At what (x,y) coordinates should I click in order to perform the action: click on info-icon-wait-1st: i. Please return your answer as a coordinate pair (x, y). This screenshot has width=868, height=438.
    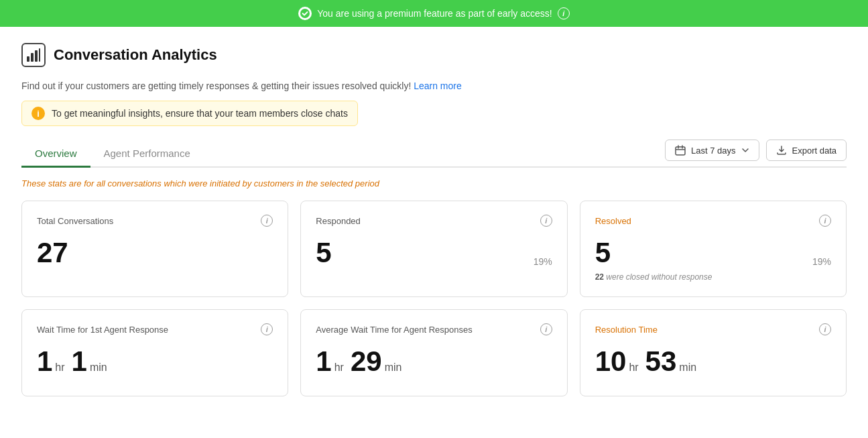
    Looking at the image, I should click on (267, 329).